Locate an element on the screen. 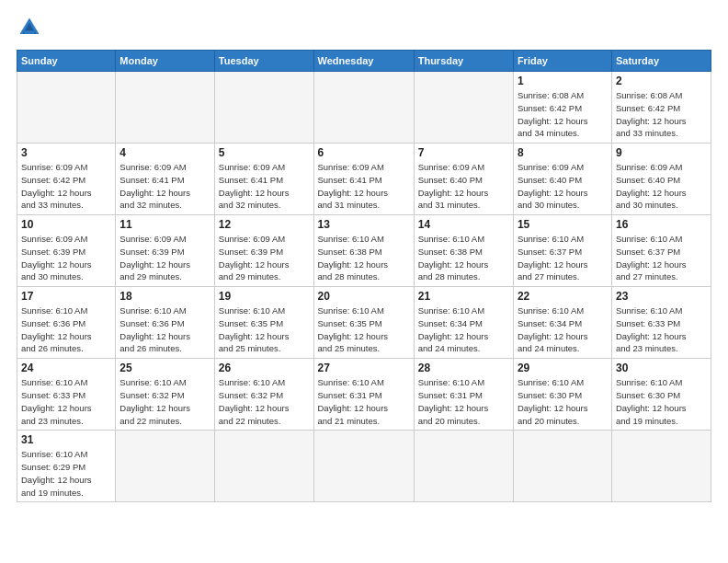  day-info: Sunrise: 6:10 AM Sunset: 6:34 PM Dayligh… is located at coordinates (463, 329).